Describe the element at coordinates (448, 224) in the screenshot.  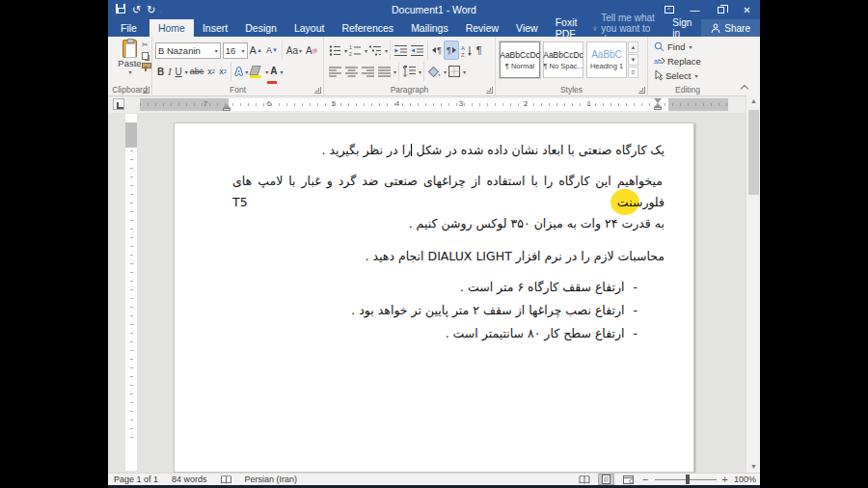
I see `paragraph-2-line-2: به قدرت ۲۴ وات به میزان ۳۵۰ لوکس روشن کن…` at that location.